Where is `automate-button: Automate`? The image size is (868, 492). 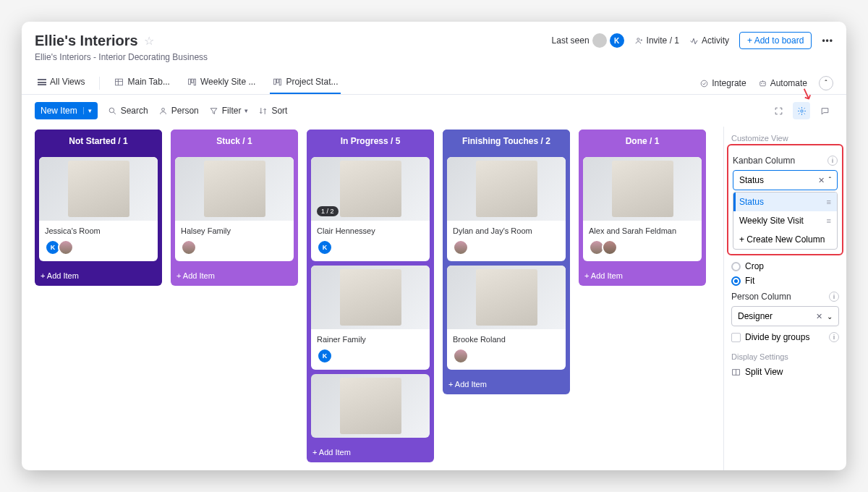
automate-button: Automate is located at coordinates (783, 83).